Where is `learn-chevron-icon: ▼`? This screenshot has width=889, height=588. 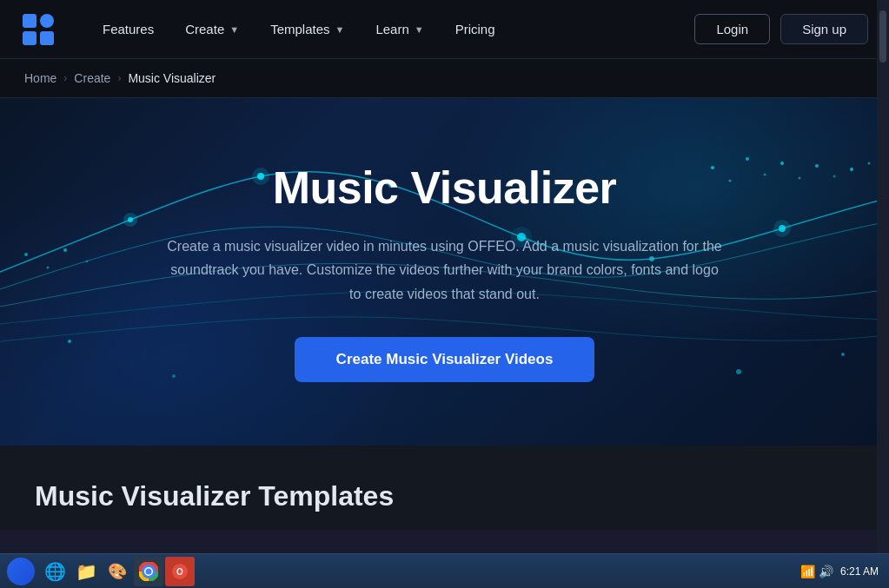 learn-chevron-icon: ▼ is located at coordinates (419, 30).